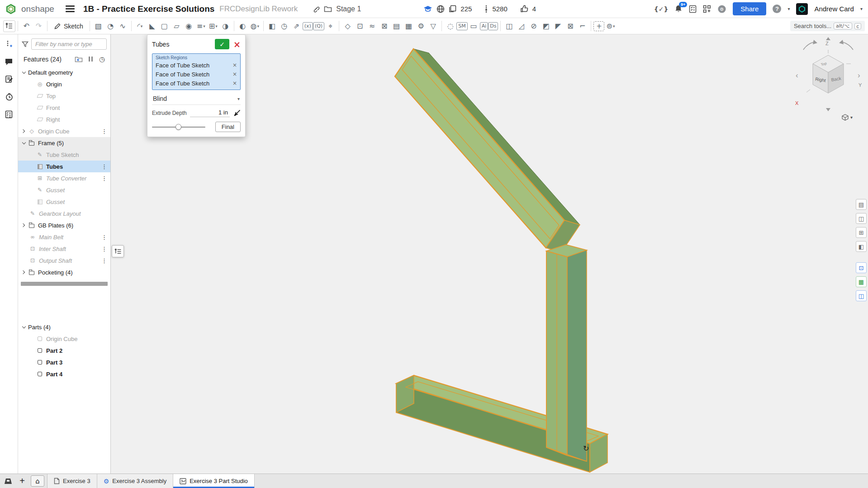 The width and height of the screenshot is (868, 488). What do you see at coordinates (611, 26) in the screenshot?
I see `featurescript-icon: ⊚▾` at bounding box center [611, 26].